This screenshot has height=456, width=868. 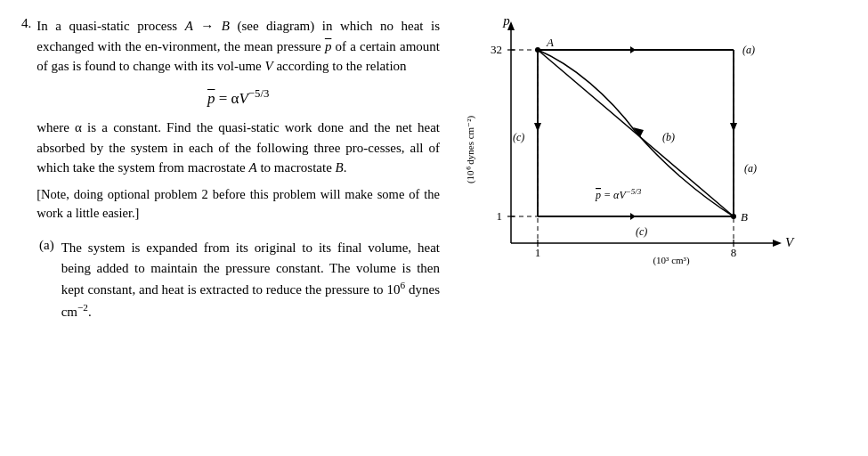 I want to click on formula: p = αV−5/3, so click(x=239, y=98).